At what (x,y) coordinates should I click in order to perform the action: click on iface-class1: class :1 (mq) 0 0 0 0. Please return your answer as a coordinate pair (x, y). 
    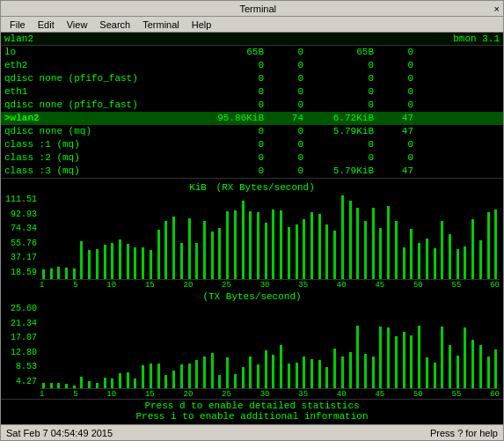
    Looking at the image, I should click on (252, 144).